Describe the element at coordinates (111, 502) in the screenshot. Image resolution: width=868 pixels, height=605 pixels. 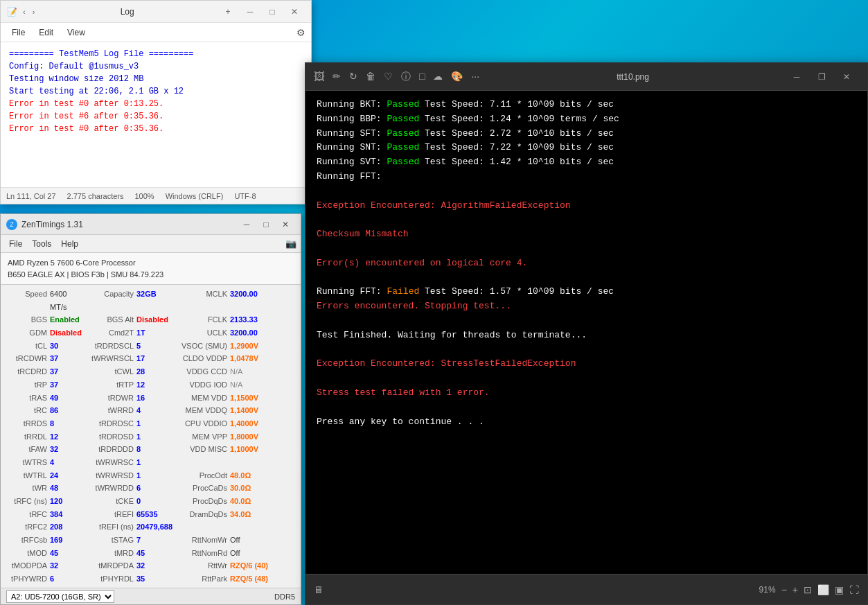
I see `zt-label: tCKE` at that location.